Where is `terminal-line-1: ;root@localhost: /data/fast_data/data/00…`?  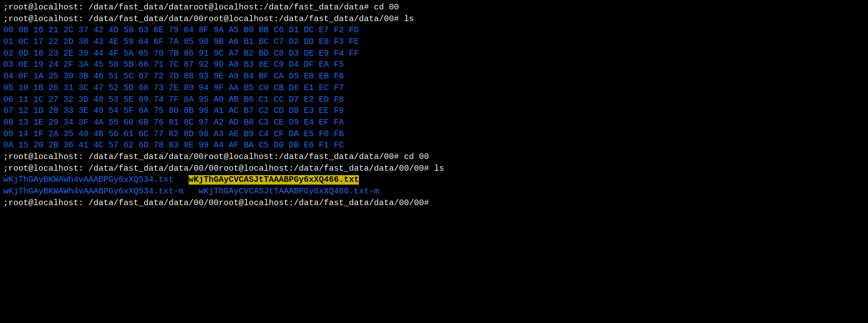 terminal-line-1: ;root@localhost: /data/fast_data/data/00… is located at coordinates (434, 20).